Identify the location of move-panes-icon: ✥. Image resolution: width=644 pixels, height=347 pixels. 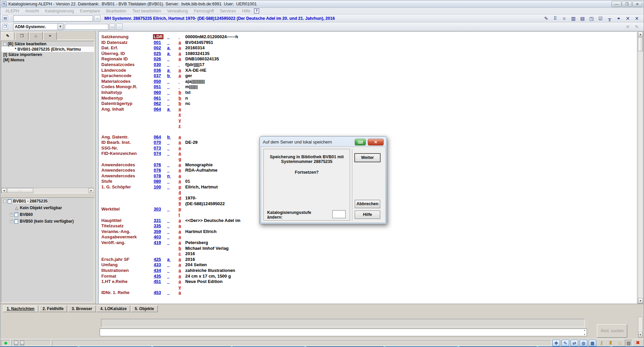
(556, 343).